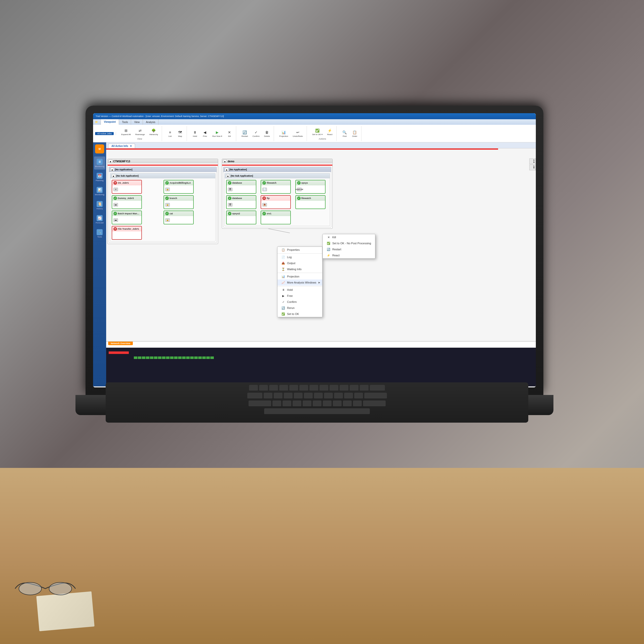 Image resolution: width=644 pixels, height=644 pixels. What do you see at coordinates (241, 202) in the screenshot?
I see `job-node-database2: ✓ database 🗄` at bounding box center [241, 202].